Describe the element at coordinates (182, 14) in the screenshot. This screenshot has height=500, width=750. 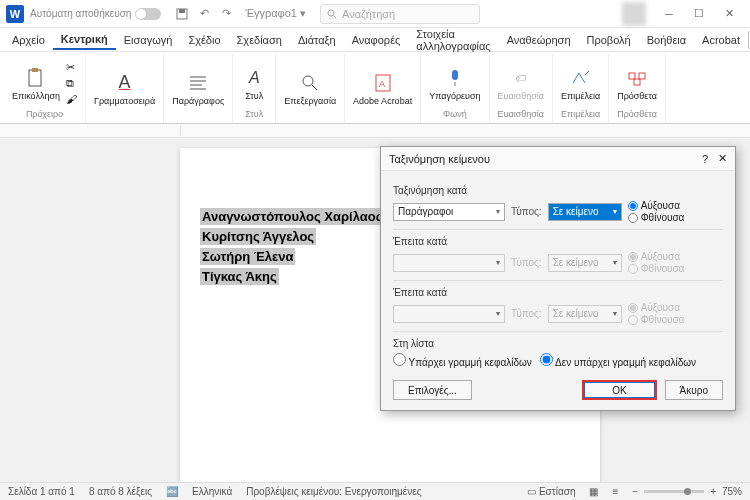
I see `save-icon` at that location.